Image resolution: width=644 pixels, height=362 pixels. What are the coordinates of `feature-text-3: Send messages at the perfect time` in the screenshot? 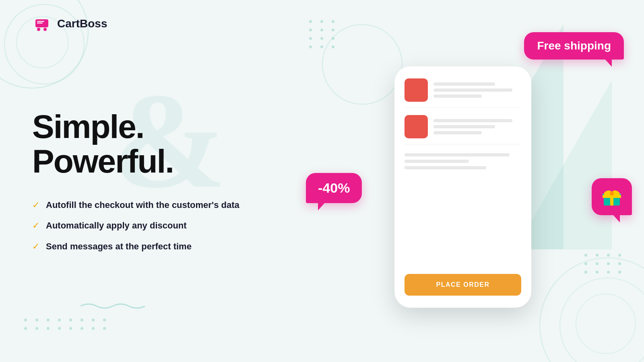 It's located at (119, 247).